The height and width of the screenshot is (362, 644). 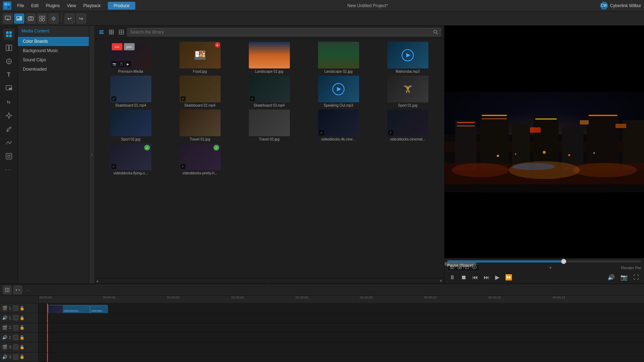 I want to click on sidebar-item-pen, so click(x=9, y=129).